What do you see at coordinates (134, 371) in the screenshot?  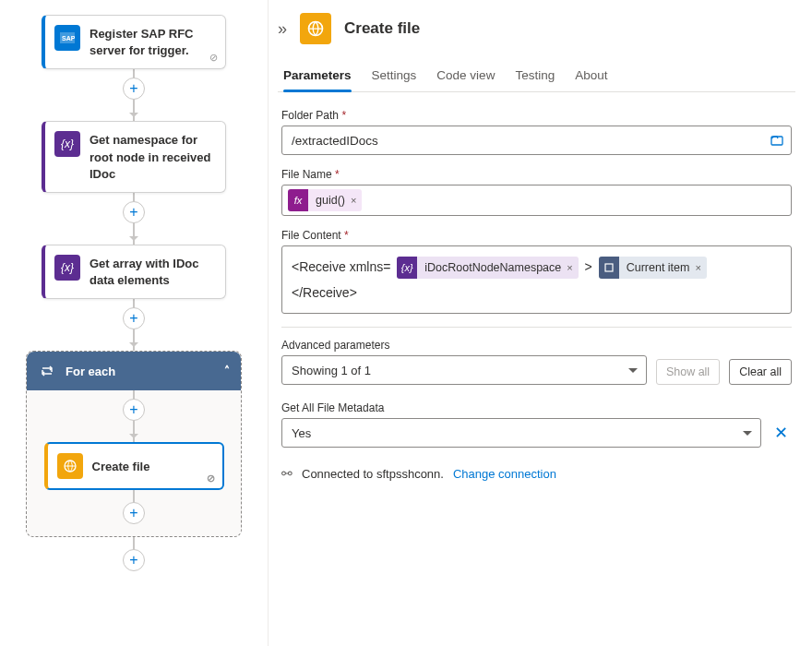 I see `foreach-header: For each ˄` at bounding box center [134, 371].